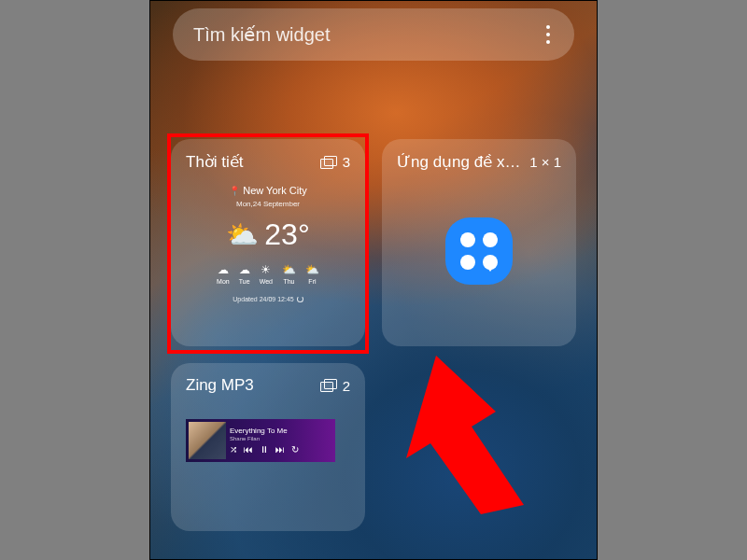 The width and height of the screenshot is (747, 560). I want to click on widget-count-badge: 3, so click(335, 162).